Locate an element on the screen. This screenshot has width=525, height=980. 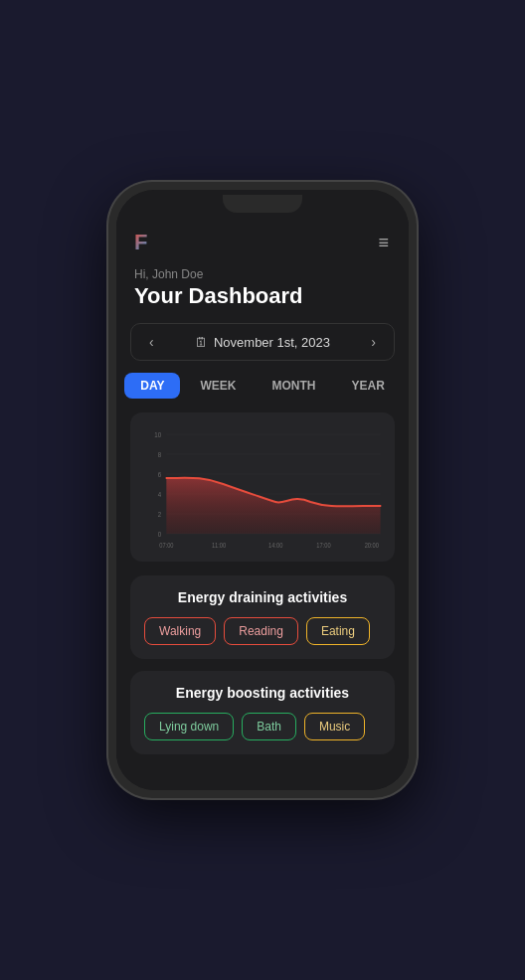
tag-lying-down: Lying down is located at coordinates (189, 727).